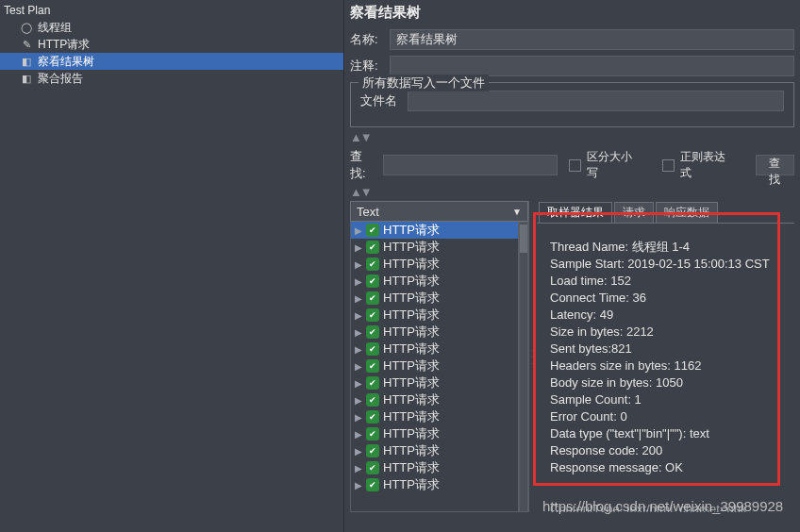 Image resolution: width=800 pixels, height=532 pixels. Describe the element at coordinates (666, 332) in the screenshot. I see `detail-line: Size in bytes: 2212` at that location.